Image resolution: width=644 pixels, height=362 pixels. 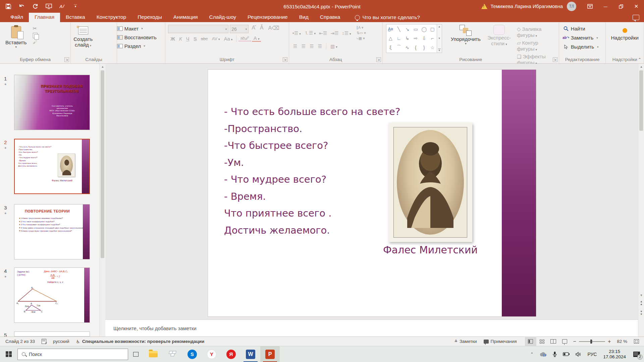 What do you see at coordinates (295, 46) in the screenshot?
I see `align-left-icon: ☰` at bounding box center [295, 46].